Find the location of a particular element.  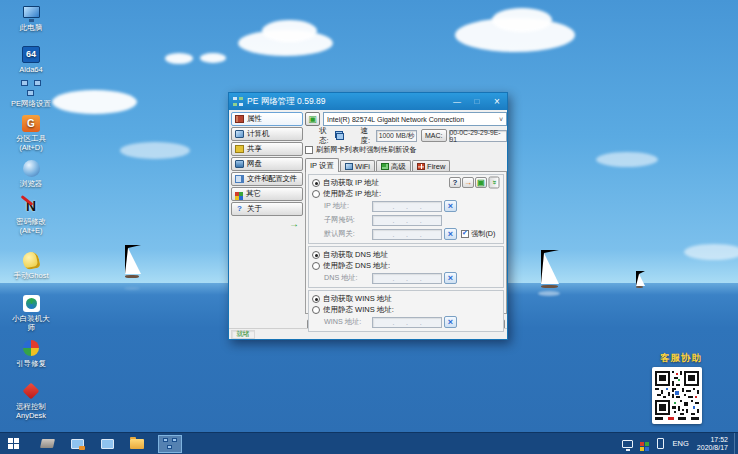

icon-label: 远程控制 is located at coordinates (31, 406).